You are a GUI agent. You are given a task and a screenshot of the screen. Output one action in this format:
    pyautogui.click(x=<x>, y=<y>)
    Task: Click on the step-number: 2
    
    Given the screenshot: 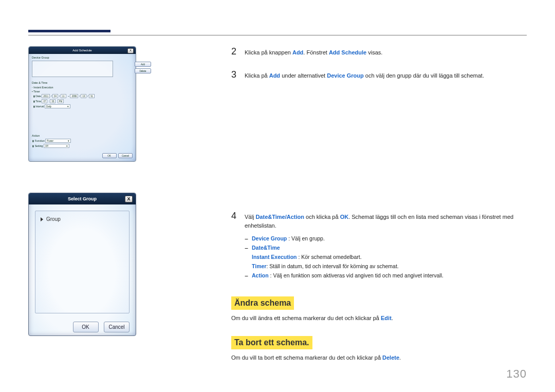 What is the action you would take?
    pyautogui.click(x=235, y=51)
    